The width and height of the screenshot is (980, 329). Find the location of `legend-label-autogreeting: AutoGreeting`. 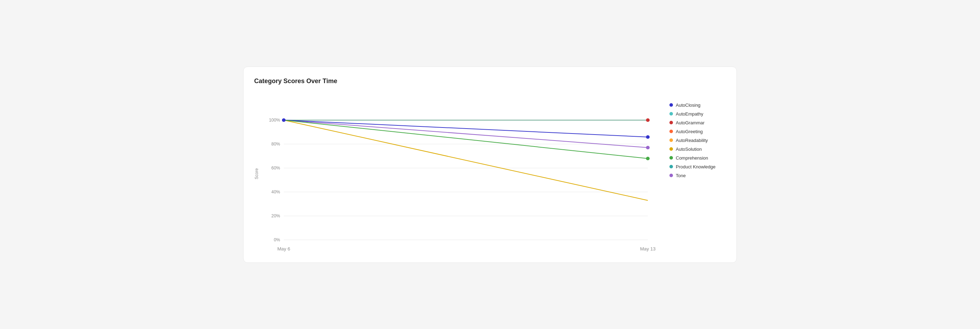

legend-label-autogreeting: AutoGreeting is located at coordinates (689, 132).